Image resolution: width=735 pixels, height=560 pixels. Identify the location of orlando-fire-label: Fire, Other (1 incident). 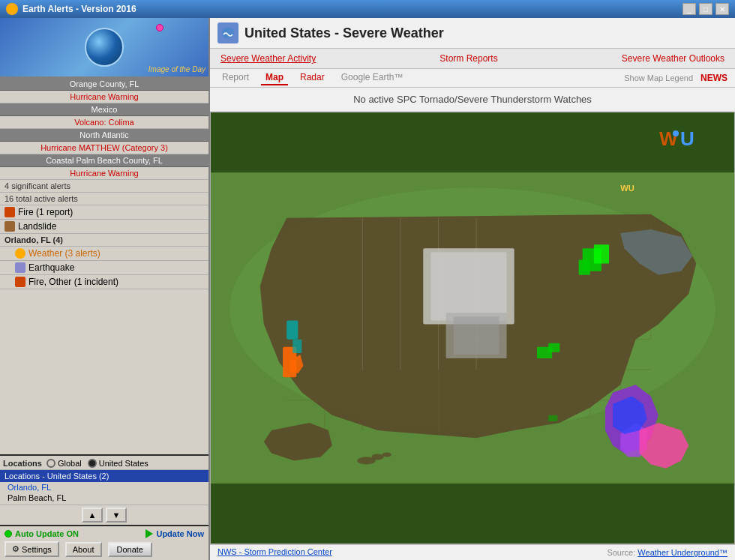
(74, 282).